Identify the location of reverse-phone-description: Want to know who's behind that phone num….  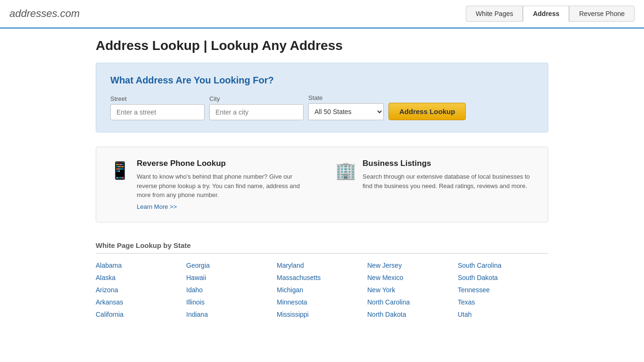
(223, 186).